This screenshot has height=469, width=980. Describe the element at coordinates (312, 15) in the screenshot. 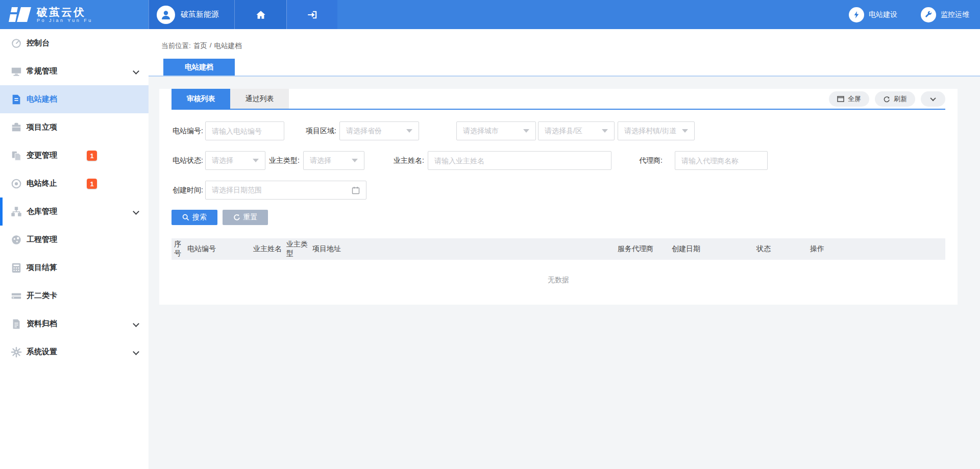

I see `login-arrow-icon` at that location.